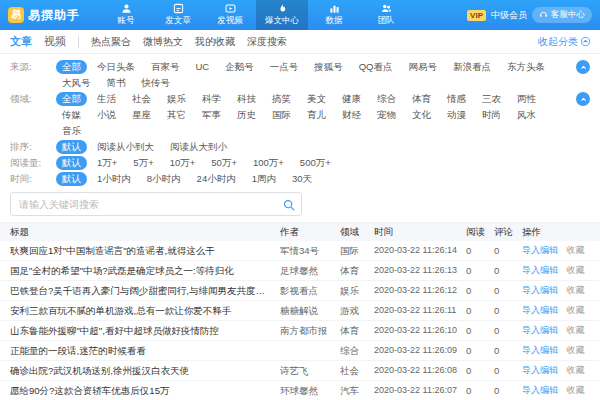  Describe the element at coordinates (526, 99) in the screenshot. I see `domain-chip: 两性` at that location.